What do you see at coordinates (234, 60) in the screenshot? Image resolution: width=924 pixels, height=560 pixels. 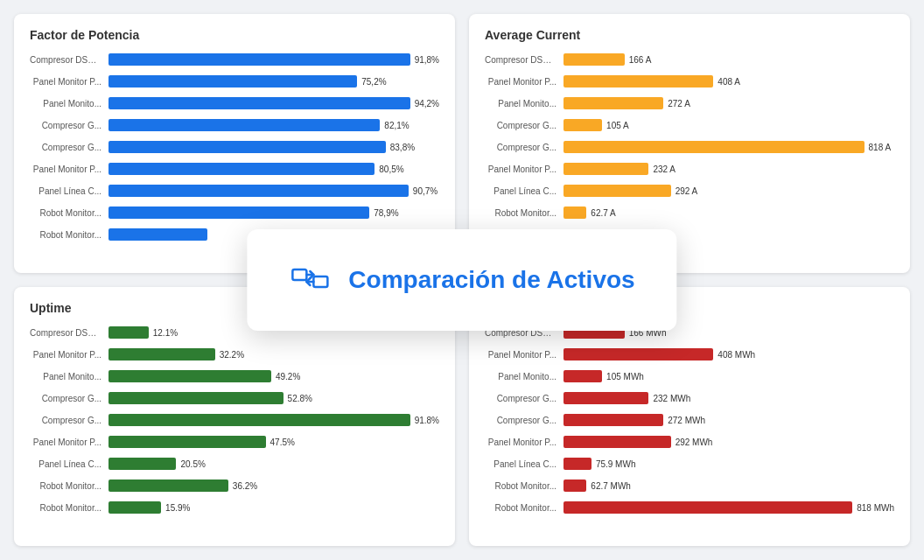 I see `bar-row: Compresor DSX 0...91,8%` at bounding box center [234, 60].